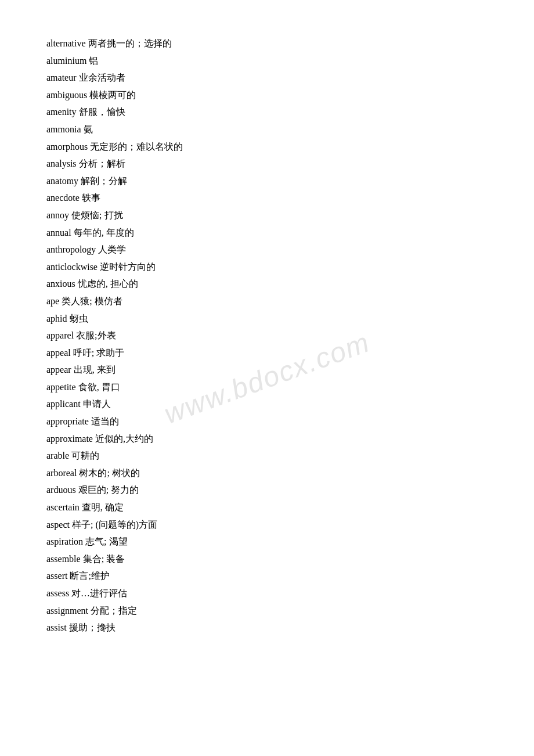  I want to click on list-item: appeal 呼吁; 求助于, so click(267, 353).